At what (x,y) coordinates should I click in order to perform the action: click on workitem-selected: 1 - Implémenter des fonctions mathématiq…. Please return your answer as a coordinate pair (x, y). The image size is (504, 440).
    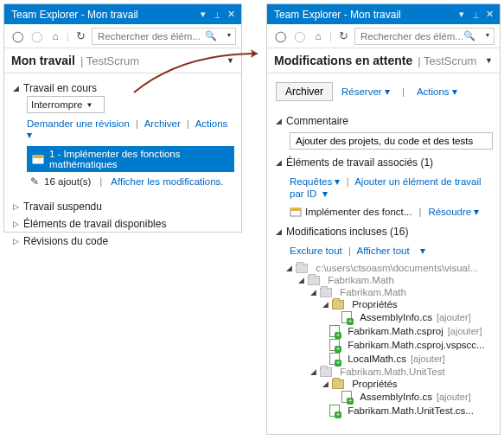
    Looking at the image, I should click on (131, 159).